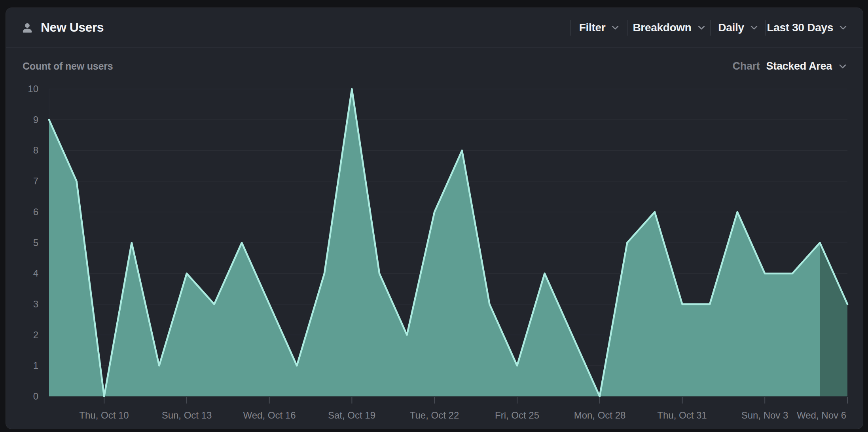  What do you see at coordinates (36, 181) in the screenshot?
I see `svg-text: 7` at bounding box center [36, 181].